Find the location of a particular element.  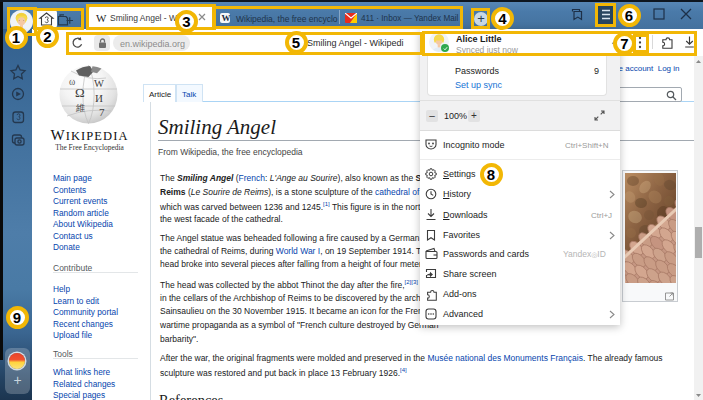

svg-text: 7 is located at coordinates (102, 112).